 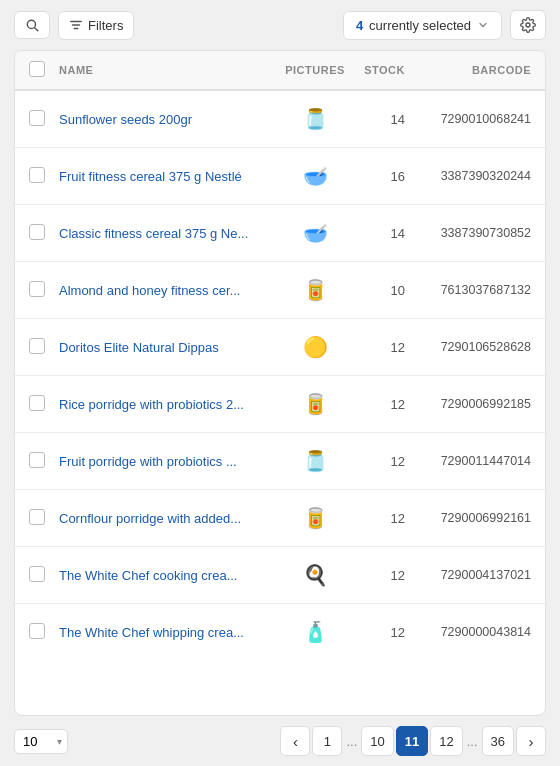 I want to click on product-link: Rice porridge with probiotics 2..., so click(x=152, y=404).